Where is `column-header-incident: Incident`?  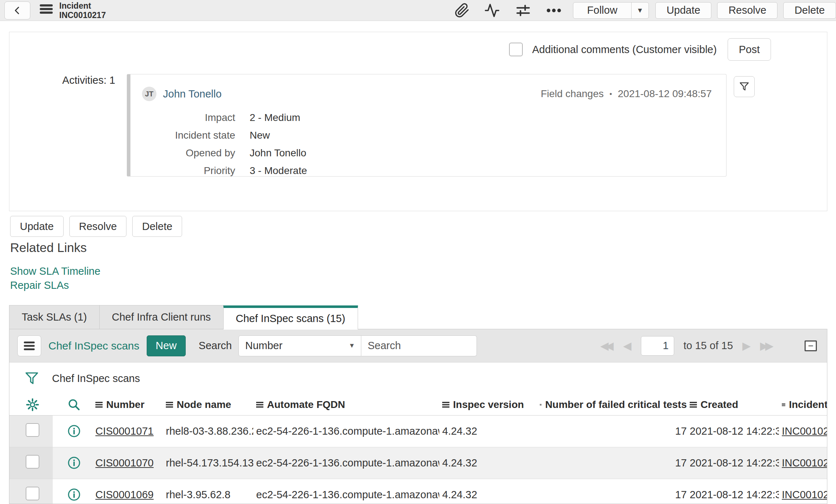 column-header-incident: Incident is located at coordinates (805, 405).